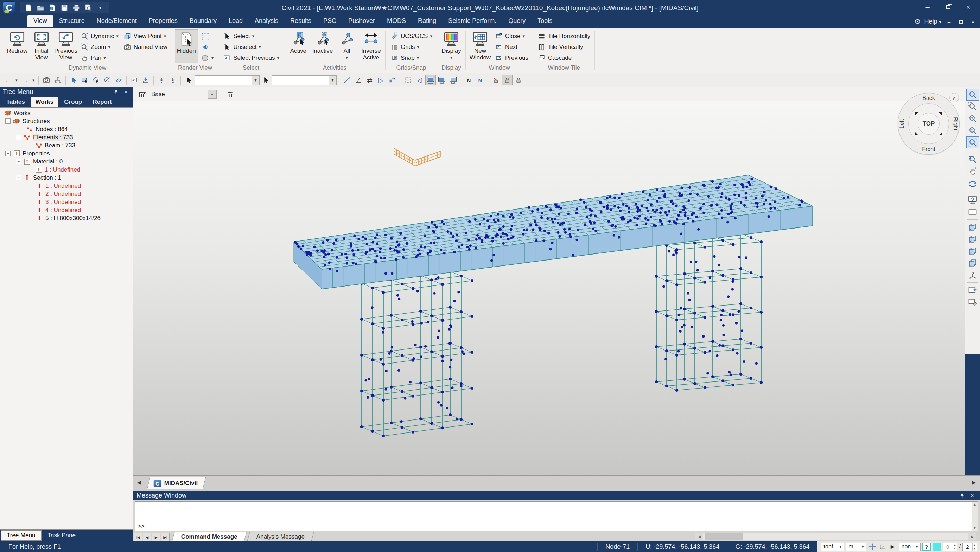  Describe the element at coordinates (929, 124) in the screenshot. I see `compass-top-button: TOP` at that location.